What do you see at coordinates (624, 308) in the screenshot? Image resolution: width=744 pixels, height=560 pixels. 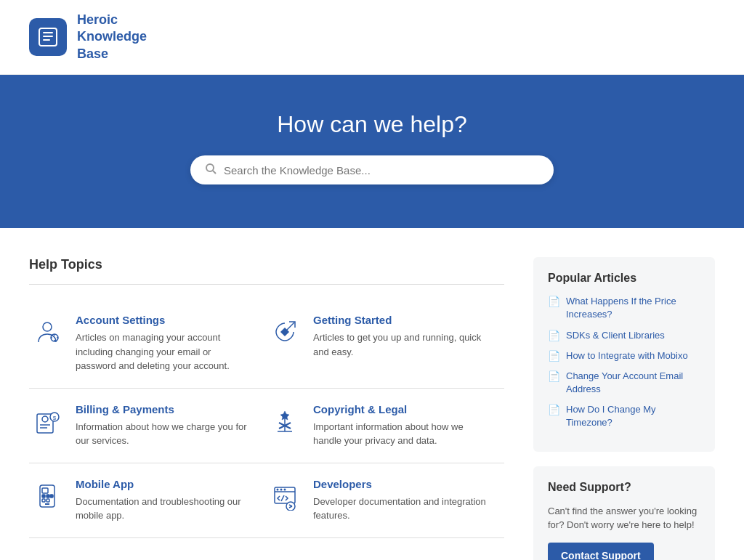 I see `popular-article-0: 📄 What Happens If the Price Increases?` at bounding box center [624, 308].